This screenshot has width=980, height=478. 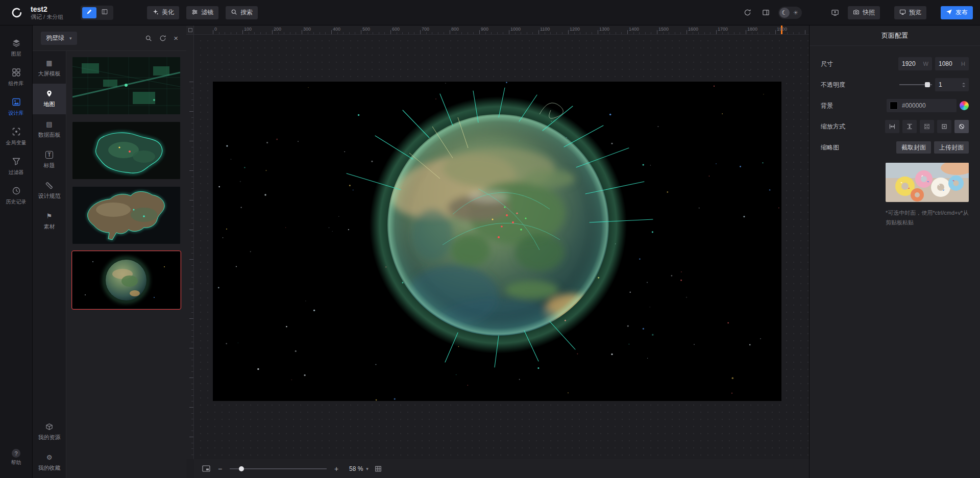 What do you see at coordinates (895, 85) in the screenshot?
I see `opacity-row: 不透明度 1` at bounding box center [895, 85].